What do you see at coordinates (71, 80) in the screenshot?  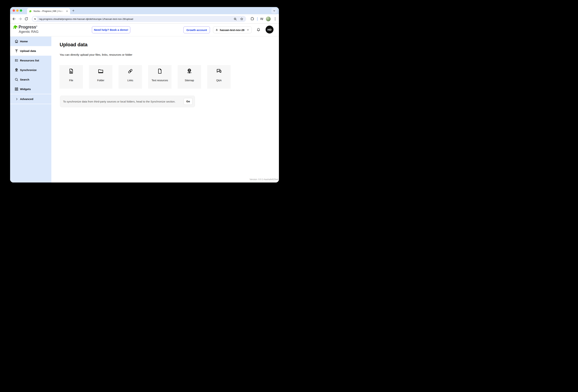 I see `upload-card-label: File` at bounding box center [71, 80].